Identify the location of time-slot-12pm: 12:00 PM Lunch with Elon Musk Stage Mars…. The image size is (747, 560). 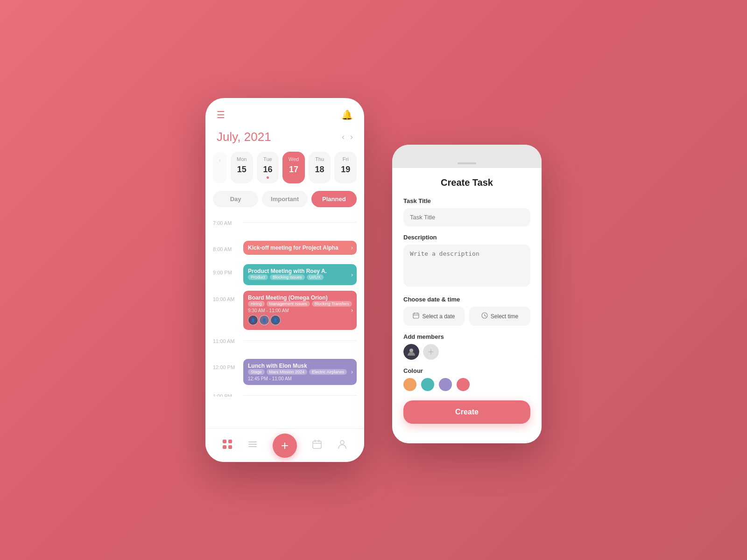
(285, 372).